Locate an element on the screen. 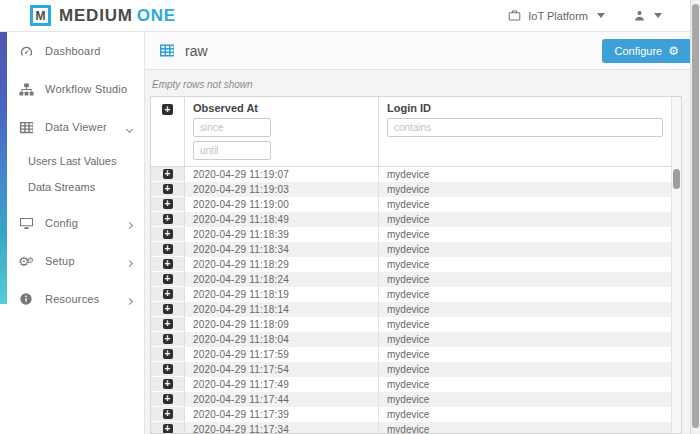 Image resolution: width=700 pixels, height=434 pixels. platform-selector: IoT Platform is located at coordinates (556, 16).